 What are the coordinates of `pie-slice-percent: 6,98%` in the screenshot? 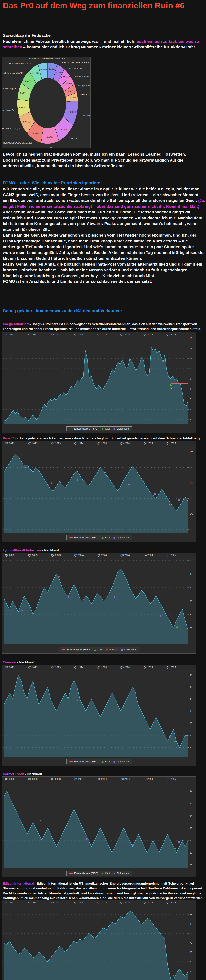 It's located at (22, 107).